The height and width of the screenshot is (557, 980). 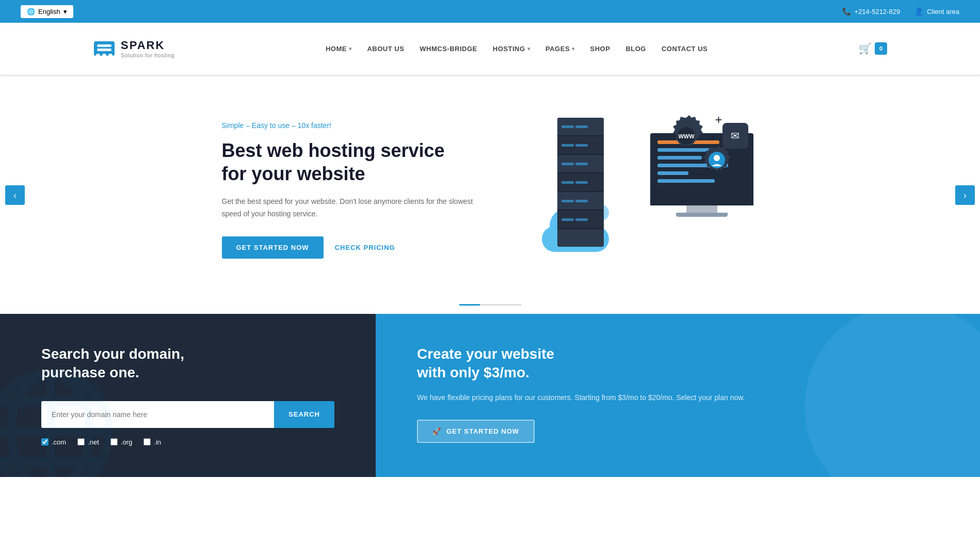 I want to click on client-area-label: Client area, so click(x=943, y=11).